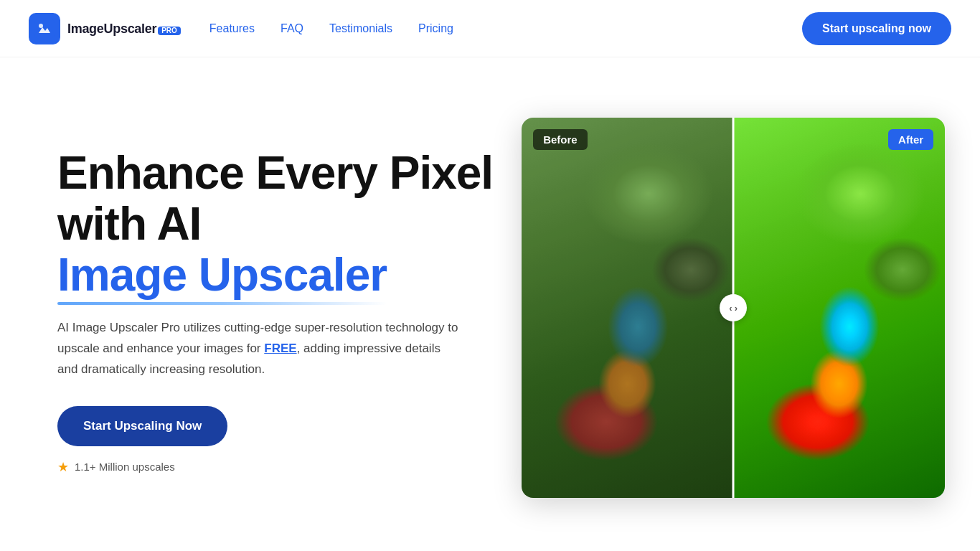  I want to click on comparison-handle: ‹ ›, so click(733, 308).